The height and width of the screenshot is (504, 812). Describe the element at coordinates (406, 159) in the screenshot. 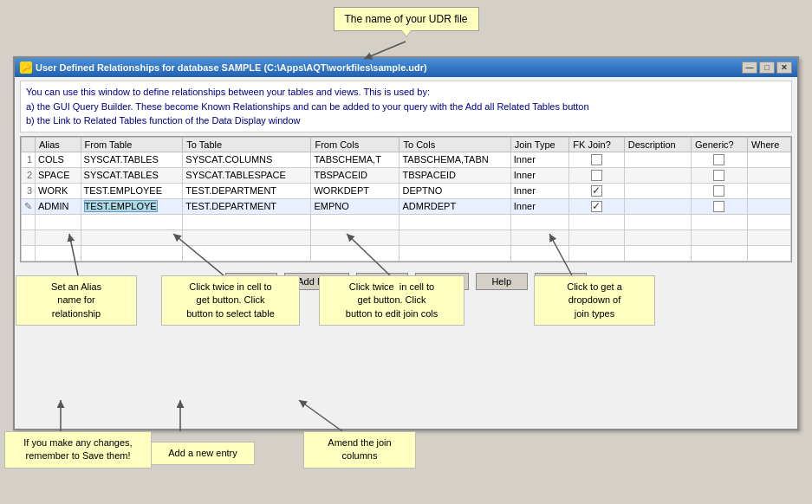

I see `table-row: 1 COLS SYSCAT.TABLES SYSCAT.COLUMNS TABS…` at that location.